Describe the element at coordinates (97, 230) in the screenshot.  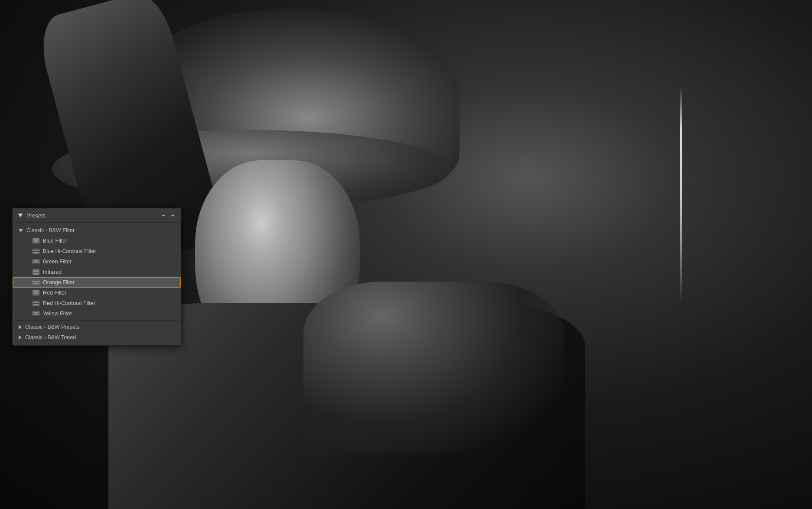
I see `group-classic-bw-filter: Classic - B&W Filter` at that location.